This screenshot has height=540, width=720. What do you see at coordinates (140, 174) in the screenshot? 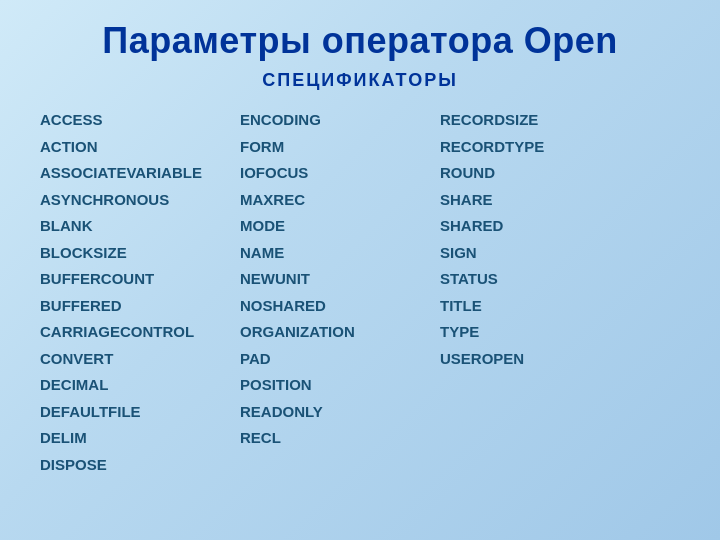
I see `specifier-item: ASSOCIATEVARIABLE` at bounding box center [140, 174].